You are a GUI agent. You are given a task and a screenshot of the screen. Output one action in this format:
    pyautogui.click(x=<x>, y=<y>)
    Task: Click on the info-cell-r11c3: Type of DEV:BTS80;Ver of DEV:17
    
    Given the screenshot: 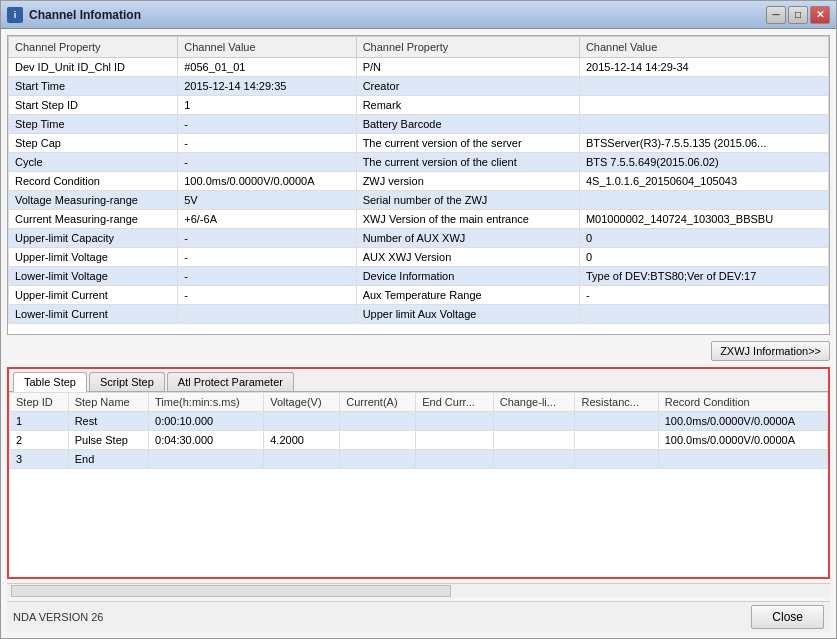 What is the action you would take?
    pyautogui.click(x=704, y=276)
    